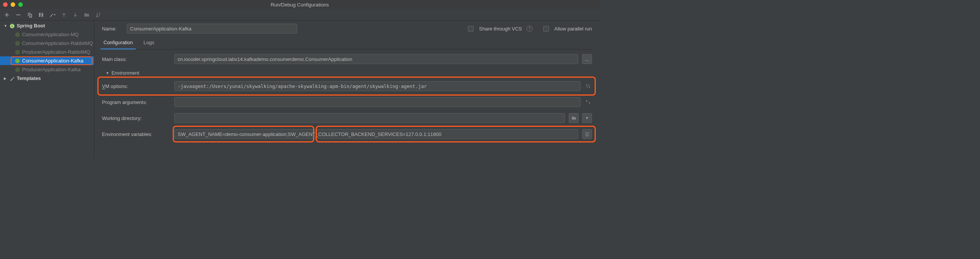 This screenshot has width=980, height=259. Describe the element at coordinates (136, 118) in the screenshot. I see `working-dir-label: Working directory:` at that location.